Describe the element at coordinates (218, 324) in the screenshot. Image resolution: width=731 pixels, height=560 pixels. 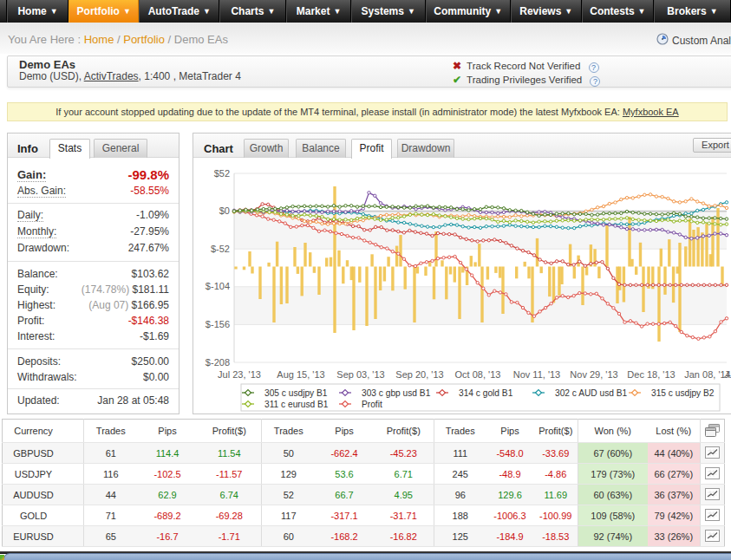
I see `svg-text: $-156` at that location.